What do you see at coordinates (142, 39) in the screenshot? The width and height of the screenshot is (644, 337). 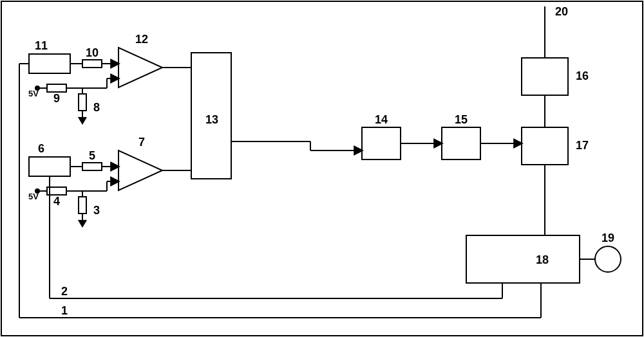 I see `label-12: 12` at bounding box center [142, 39].